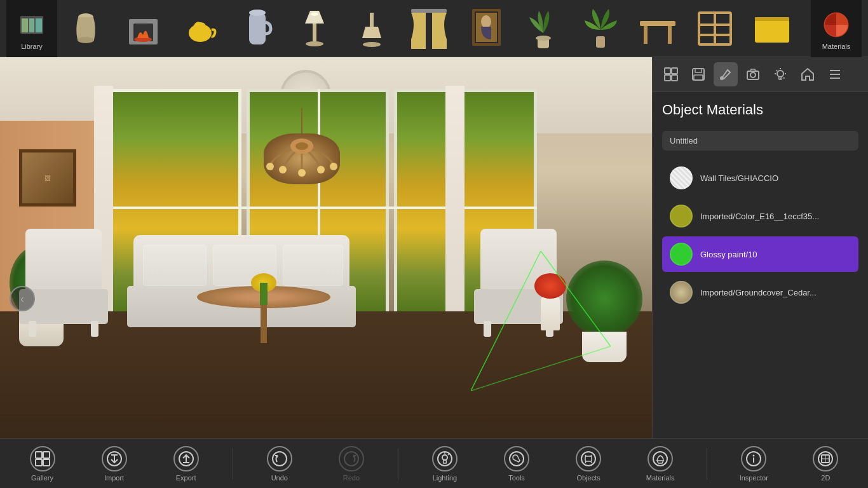 The image size is (868, 488). Describe the element at coordinates (48, 178) in the screenshot. I see `painting-left: 🖼` at that location.